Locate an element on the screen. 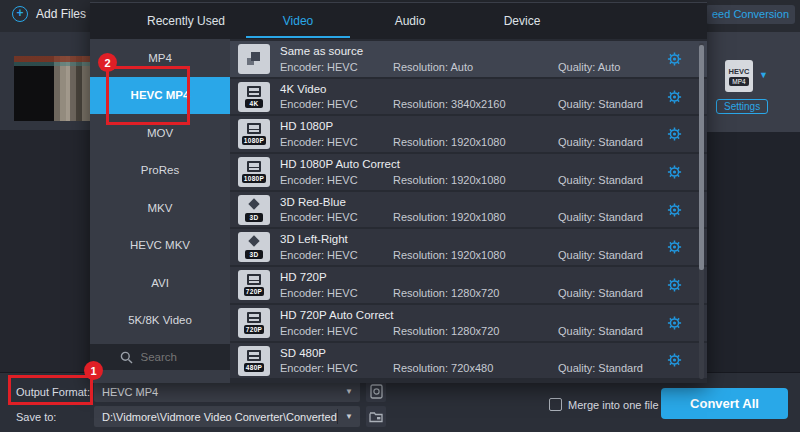 This screenshot has height=432, width=800. convert-all-button: Convert All is located at coordinates (724, 404).